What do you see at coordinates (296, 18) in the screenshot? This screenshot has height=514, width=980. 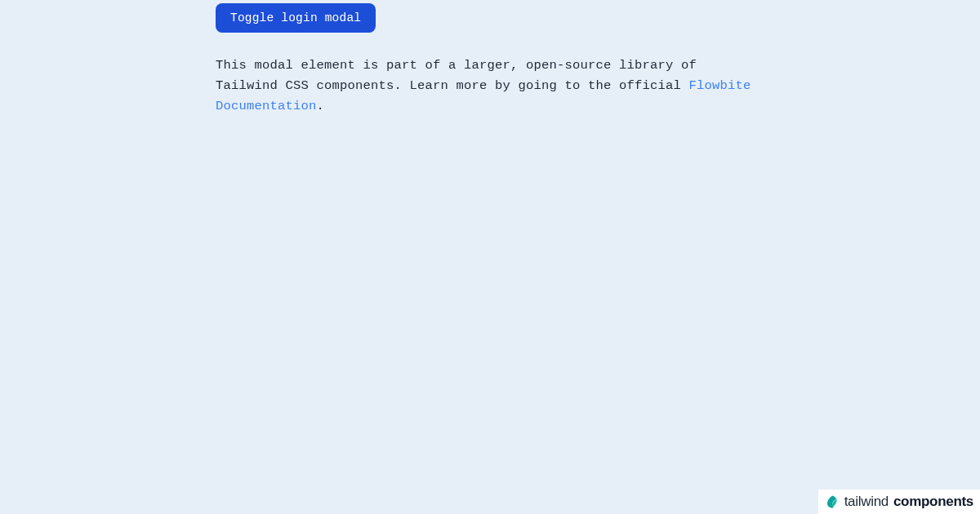 I see `toggle-login-modal-button: Toggle login modal` at bounding box center [296, 18].